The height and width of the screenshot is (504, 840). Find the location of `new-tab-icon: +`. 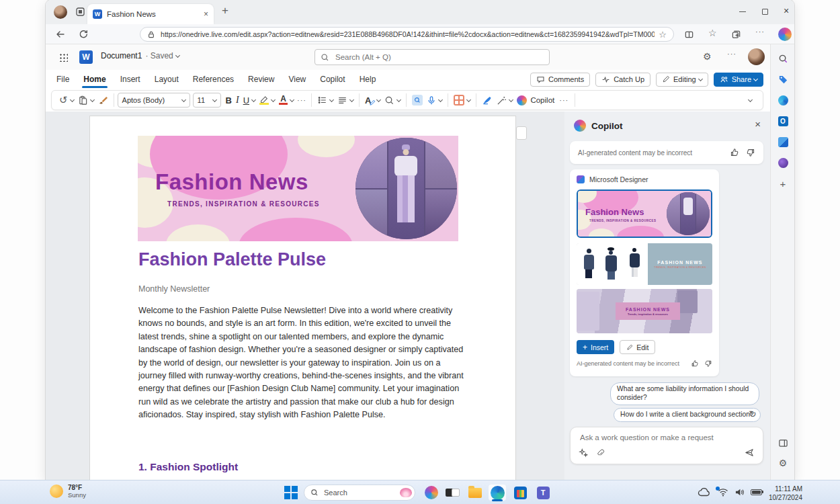

new-tab-icon: + is located at coordinates (225, 11).